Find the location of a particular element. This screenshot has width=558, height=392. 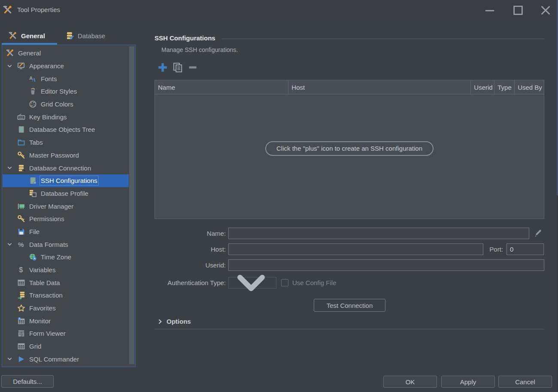

auth-type-select is located at coordinates (252, 283).